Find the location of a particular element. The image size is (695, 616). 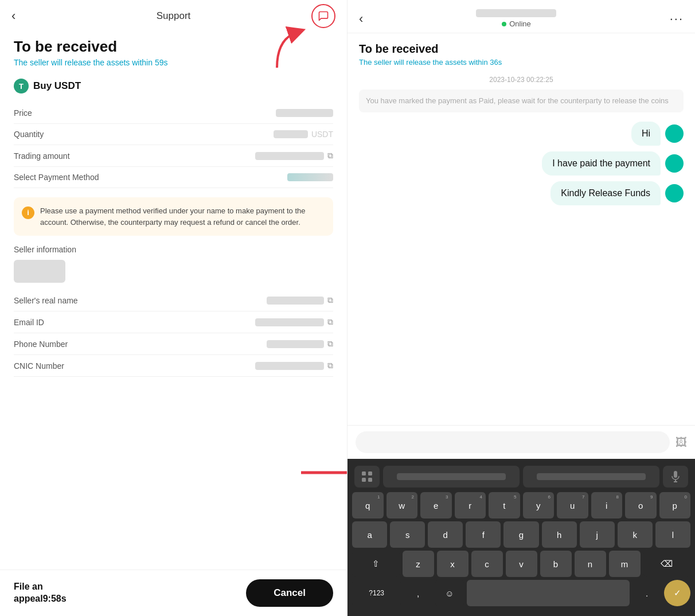

keyboard-row-4: ?123 , ☺ . ✓ is located at coordinates (521, 593).